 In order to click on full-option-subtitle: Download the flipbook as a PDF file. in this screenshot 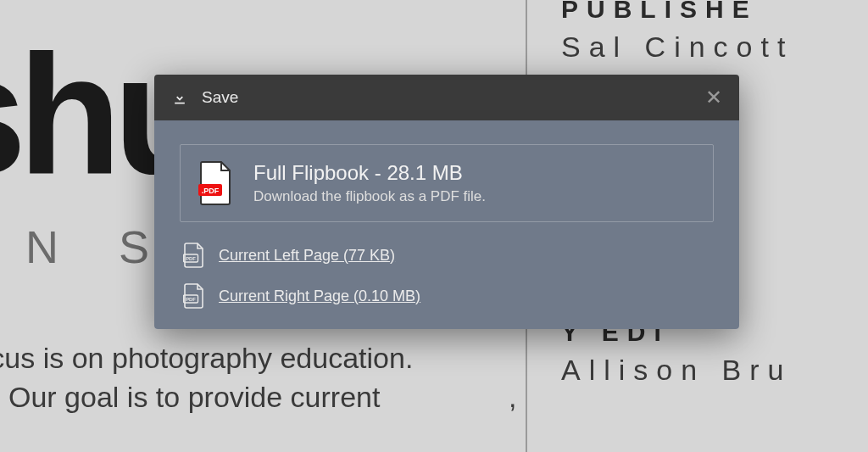, I will do `click(370, 197)`.